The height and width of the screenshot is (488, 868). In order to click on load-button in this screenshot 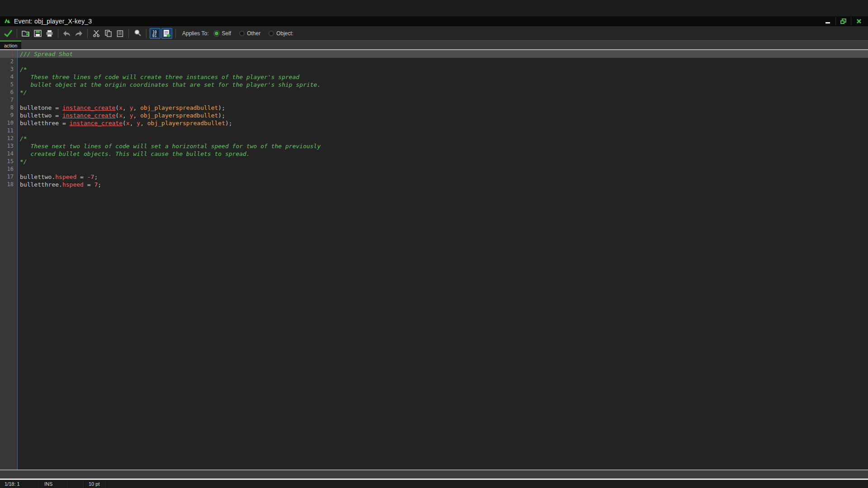, I will do `click(26, 33)`.